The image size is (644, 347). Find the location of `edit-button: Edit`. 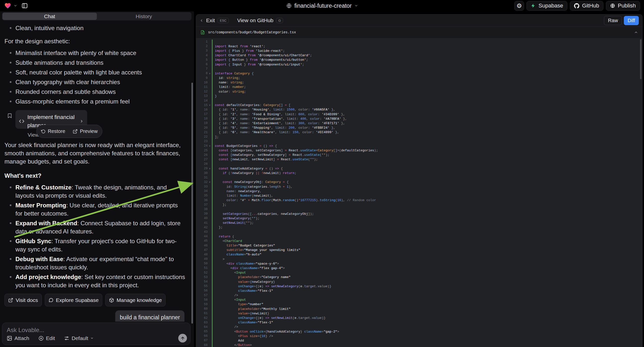

edit-button: Edit is located at coordinates (46, 338).